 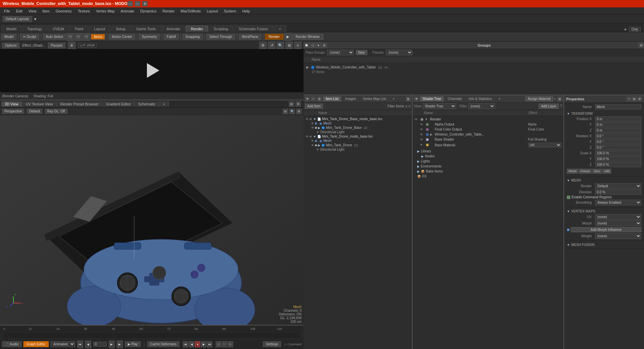 What do you see at coordinates (549, 106) in the screenshot?
I see `add-layer-btn: Add Layer` at bounding box center [549, 106].